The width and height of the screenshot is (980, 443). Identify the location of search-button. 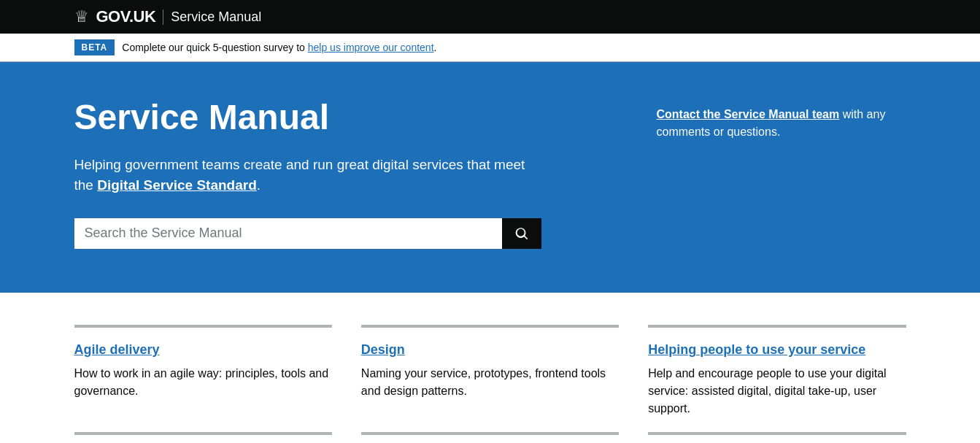
(522, 234).